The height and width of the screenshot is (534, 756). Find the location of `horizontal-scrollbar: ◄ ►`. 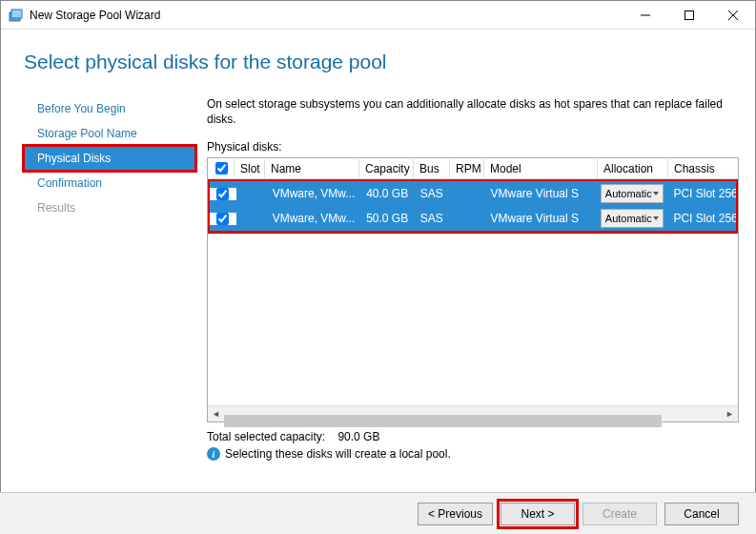

horizontal-scrollbar: ◄ ► is located at coordinates (473, 414).